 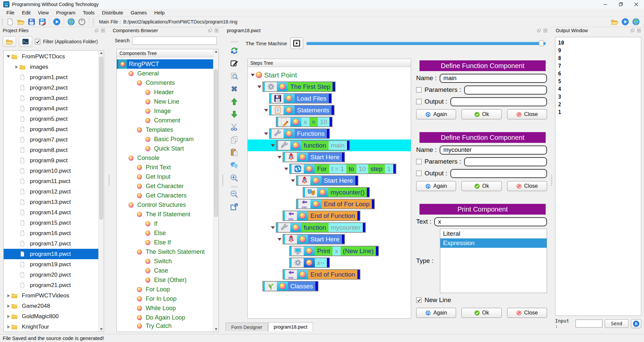 What do you see at coordinates (168, 224) in the screenshot?
I see `component-tree-item: If` at bounding box center [168, 224].